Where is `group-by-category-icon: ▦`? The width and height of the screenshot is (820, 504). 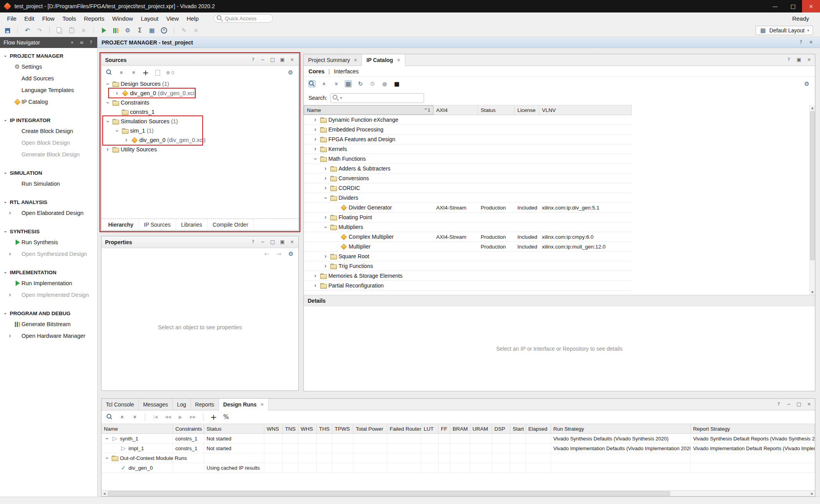
group-by-category-icon: ▦ is located at coordinates (348, 84).